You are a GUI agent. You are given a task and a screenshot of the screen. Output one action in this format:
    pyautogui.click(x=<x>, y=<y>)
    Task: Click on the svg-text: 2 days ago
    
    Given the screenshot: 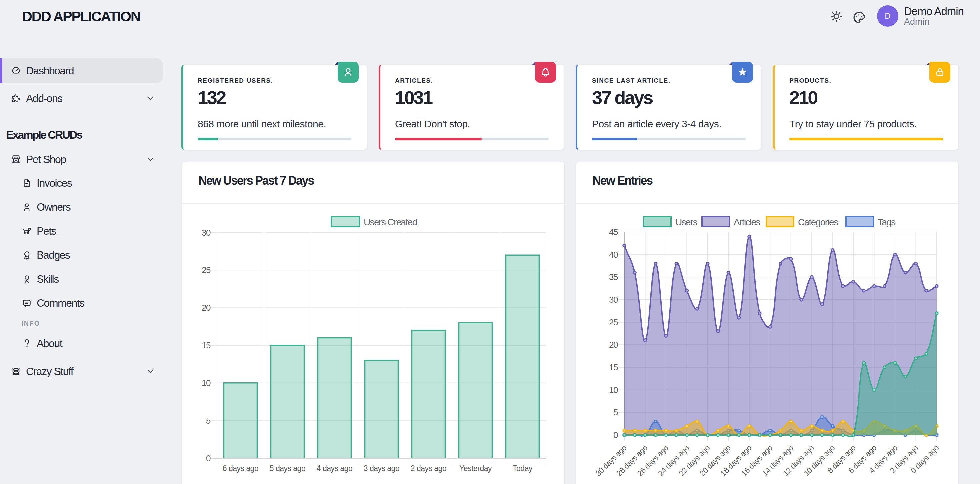 What is the action you would take?
    pyautogui.click(x=428, y=468)
    